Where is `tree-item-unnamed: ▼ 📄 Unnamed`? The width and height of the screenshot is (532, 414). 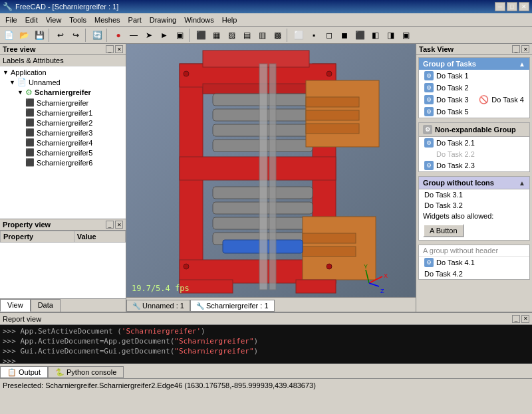 tree-item-unnamed: ▼ 📄 Unnamed is located at coordinates (63, 82).